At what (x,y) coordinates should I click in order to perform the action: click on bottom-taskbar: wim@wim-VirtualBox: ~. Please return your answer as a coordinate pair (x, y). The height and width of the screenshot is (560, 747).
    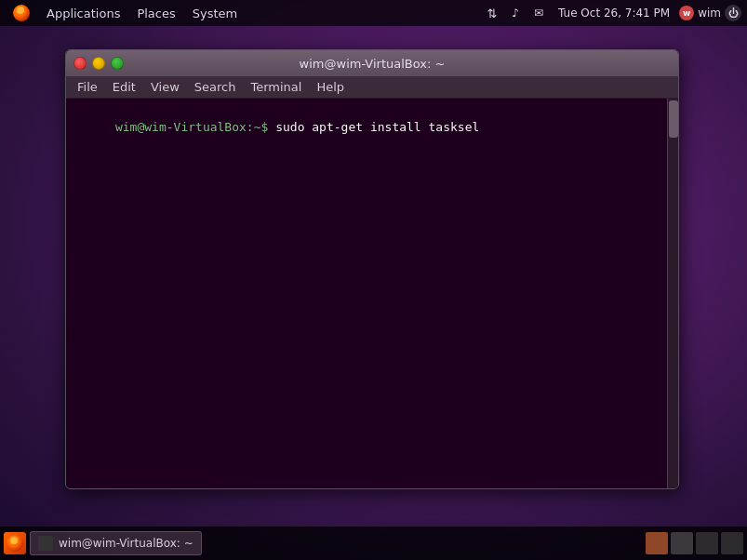
    Looking at the image, I should click on (374, 543).